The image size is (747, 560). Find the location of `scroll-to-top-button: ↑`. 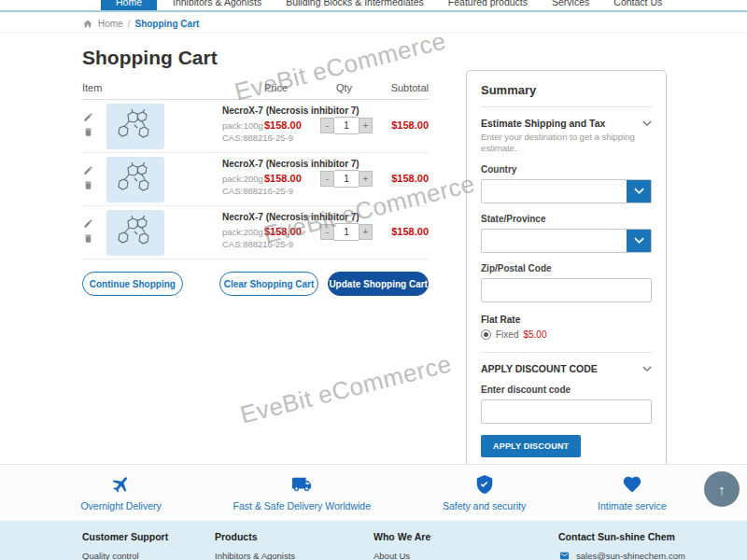

scroll-to-top-button: ↑ is located at coordinates (722, 489).